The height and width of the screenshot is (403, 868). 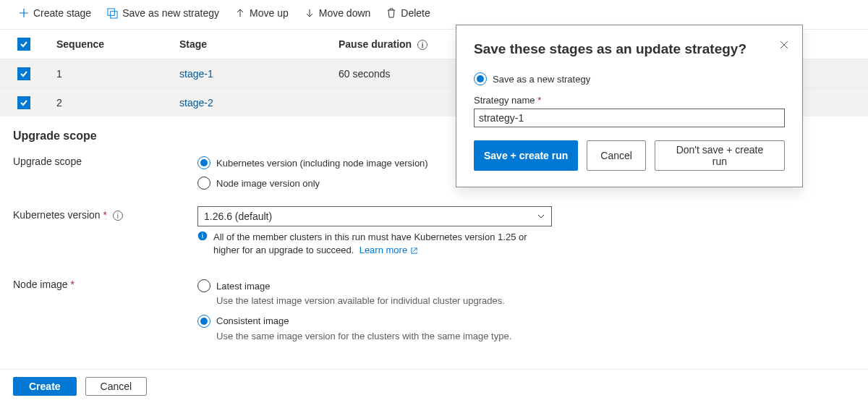 What do you see at coordinates (203, 236) in the screenshot?
I see `svg-text: i` at bounding box center [203, 236].